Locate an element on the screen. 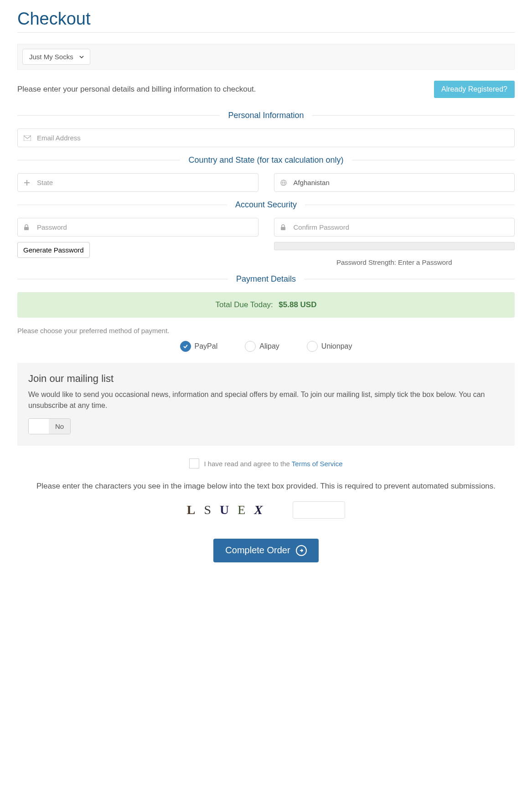 Image resolution: width=532 pixels, height=803 pixels. chevron-down-icon is located at coordinates (82, 57).